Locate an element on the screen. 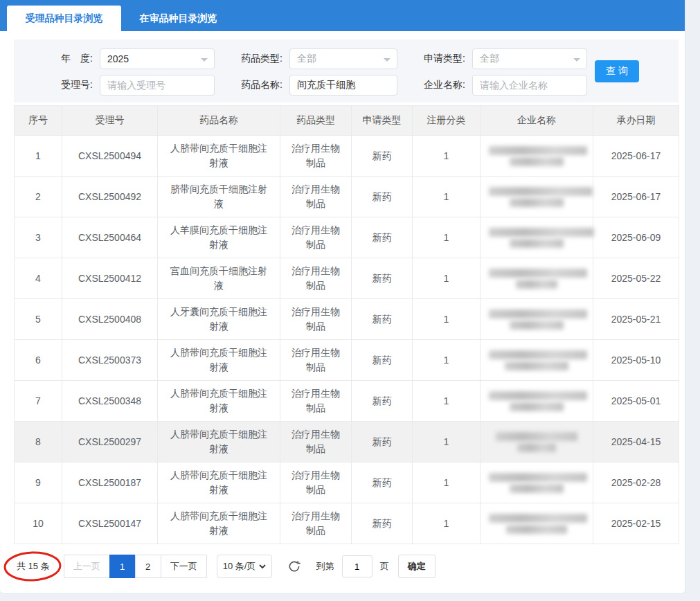 The image size is (700, 601). table-row: 10CXSL2500147人脐带间充质干细胞注射液治疗用生物制品新药12025-… is located at coordinates (347, 523).